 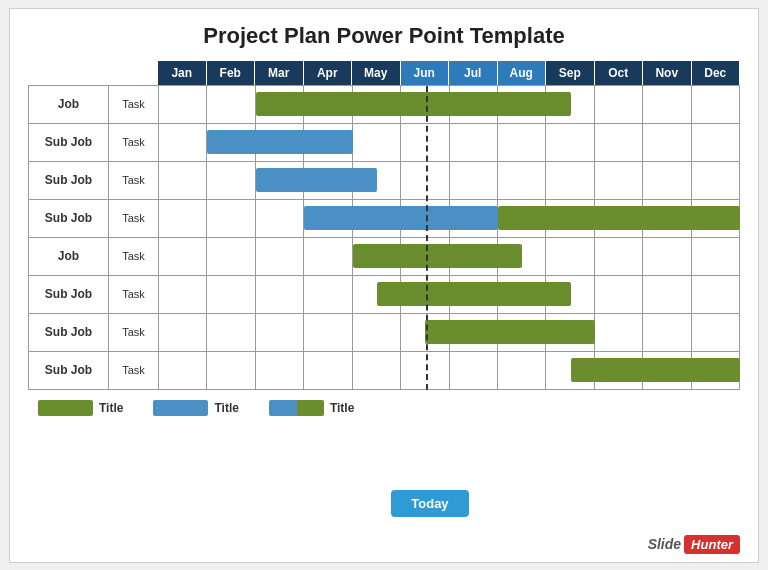 What do you see at coordinates (716, 73) in the screenshot?
I see `month-header-dec: Dec` at bounding box center [716, 73].